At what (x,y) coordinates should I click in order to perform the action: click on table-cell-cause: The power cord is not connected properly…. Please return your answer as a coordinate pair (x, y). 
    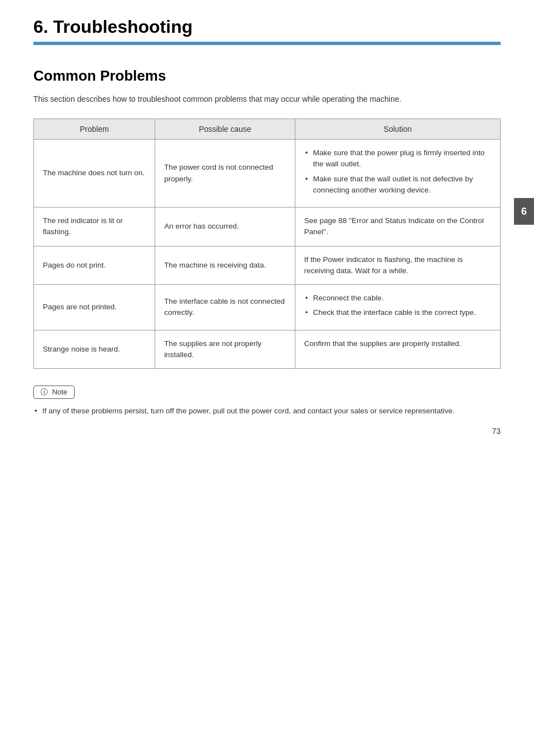
    Looking at the image, I should click on (225, 174).